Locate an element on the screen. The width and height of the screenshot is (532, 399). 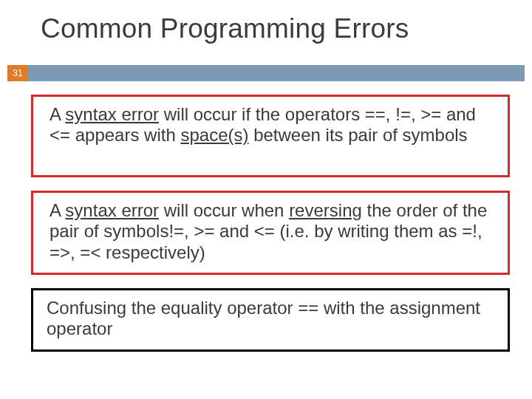
slide-number-bar: 31 is located at coordinates (266, 73).